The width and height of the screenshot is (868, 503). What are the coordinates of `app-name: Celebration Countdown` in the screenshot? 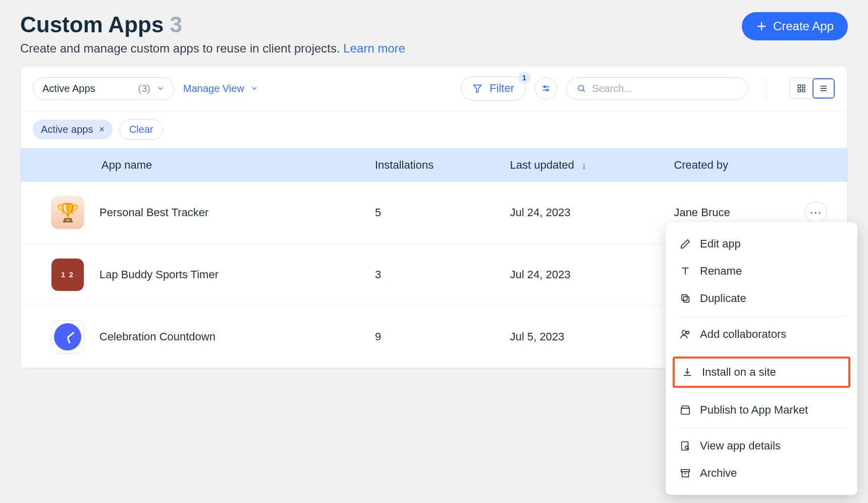 It's located at (157, 337).